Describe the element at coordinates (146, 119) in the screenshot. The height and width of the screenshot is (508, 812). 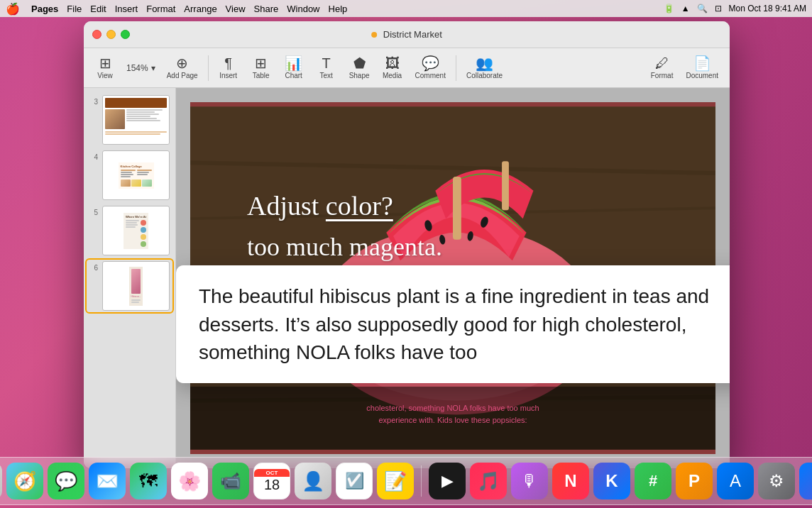
I see `thumb3-text-lines` at that location.